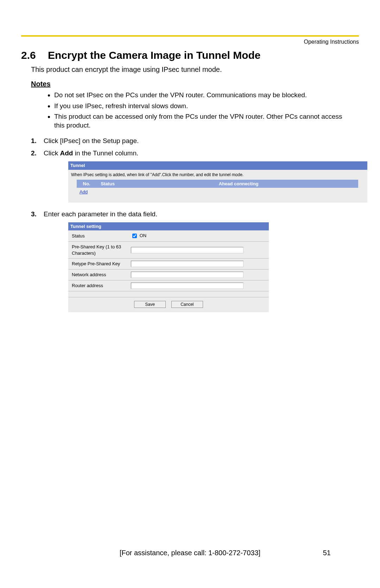  I want to click on cancel-button: Cancel, so click(187, 304).